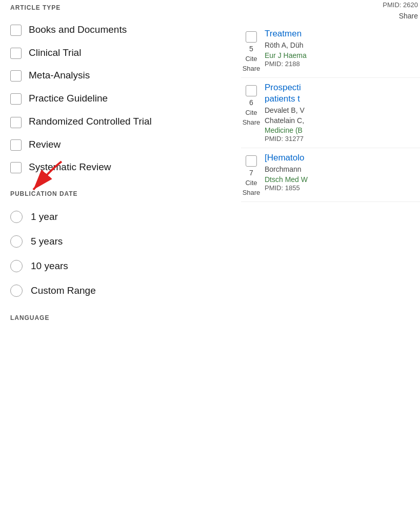  Describe the element at coordinates (251, 49) in the screenshot. I see `result-5-number: 5` at that location.